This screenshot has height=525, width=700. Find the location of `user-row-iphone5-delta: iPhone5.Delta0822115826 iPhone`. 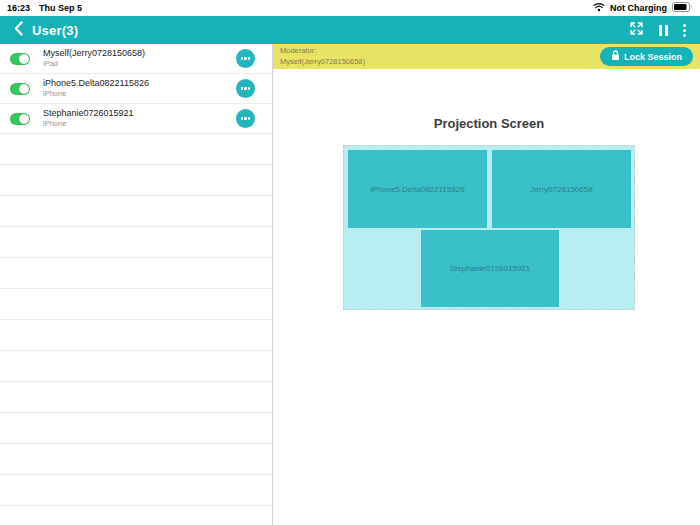

user-row-iphone5-delta: iPhone5.Delta0822115826 iPhone is located at coordinates (136, 89).